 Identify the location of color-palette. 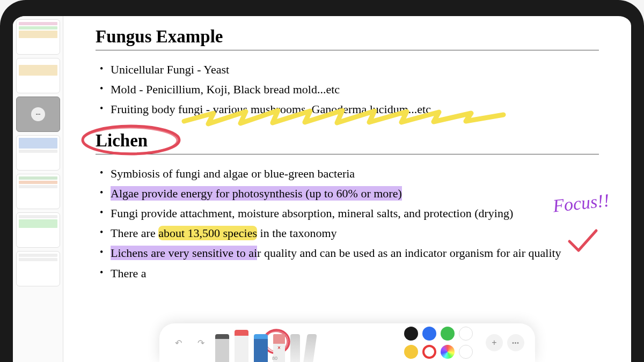
(438, 343).